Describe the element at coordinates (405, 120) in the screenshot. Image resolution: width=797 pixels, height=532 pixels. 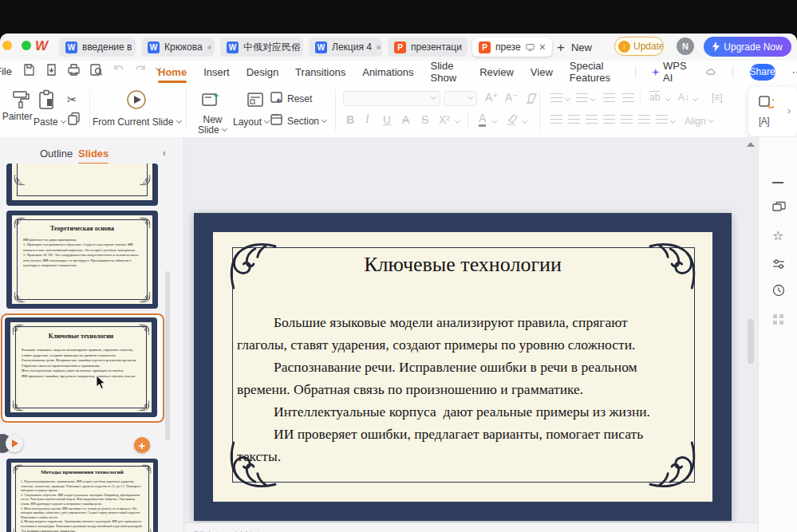
I see `strikethrough-a-icon: A` at that location.